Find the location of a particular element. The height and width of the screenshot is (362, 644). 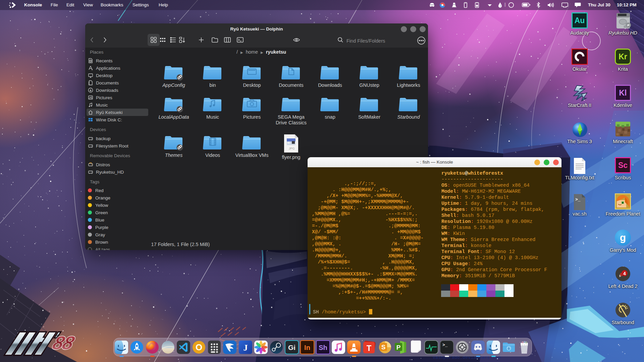

svg-text: J is located at coordinates (246, 348).